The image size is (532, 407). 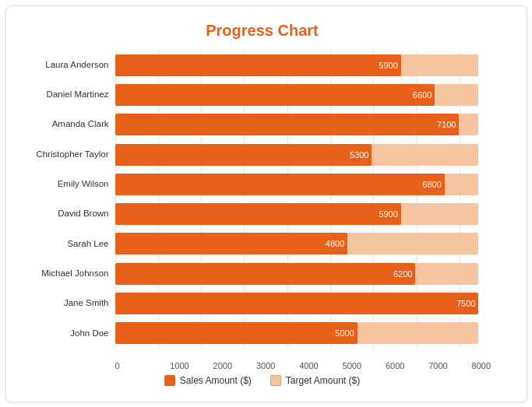 What do you see at coordinates (309, 155) in the screenshot?
I see `bar-pair: 5300` at bounding box center [309, 155].